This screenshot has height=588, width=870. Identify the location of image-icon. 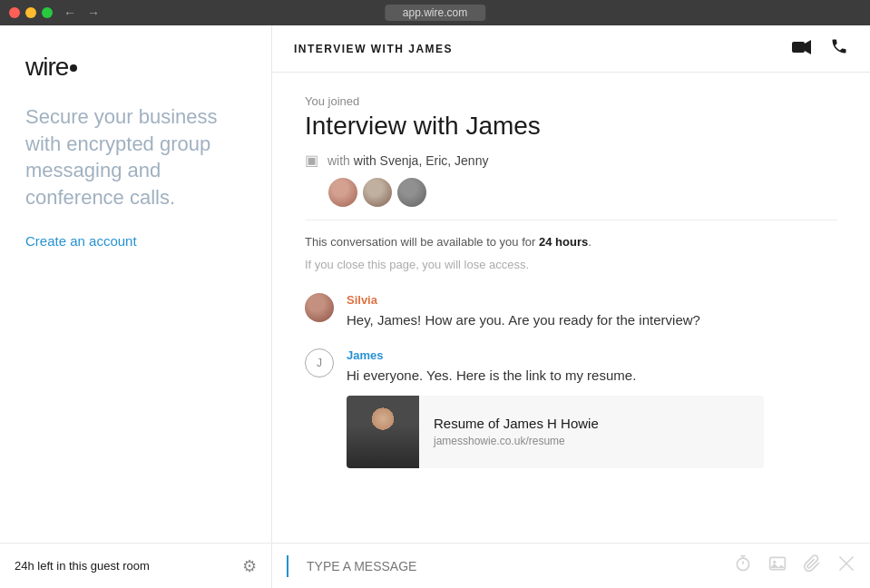
(777, 566).